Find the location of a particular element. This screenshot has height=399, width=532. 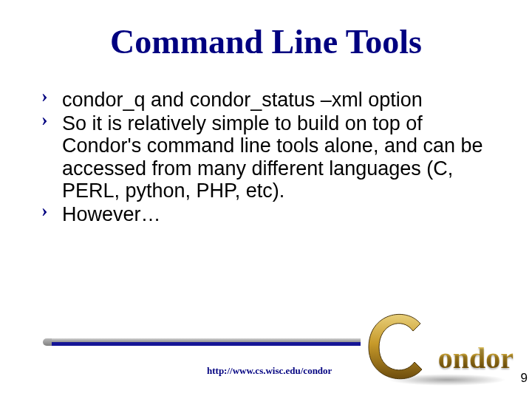

slide-title: Command Line Tools is located at coordinates (266, 41).